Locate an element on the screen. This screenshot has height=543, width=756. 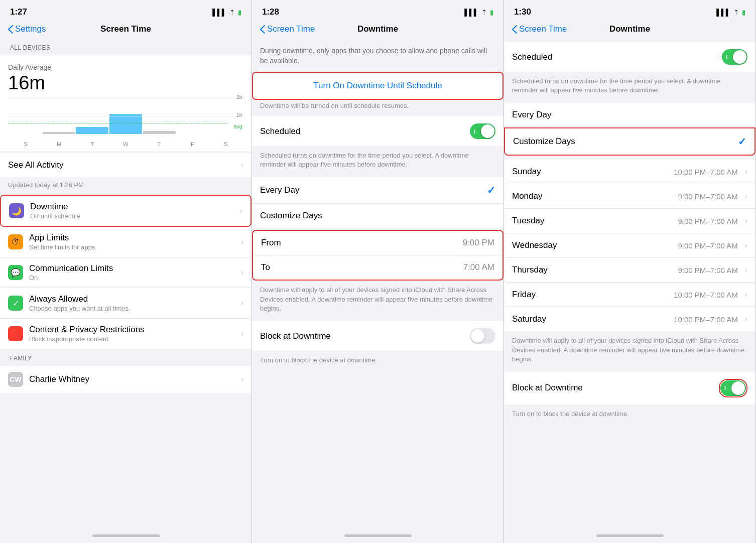
turn-on-downtime-btn: Turn On Downtime Until Schedule is located at coordinates (377, 86).